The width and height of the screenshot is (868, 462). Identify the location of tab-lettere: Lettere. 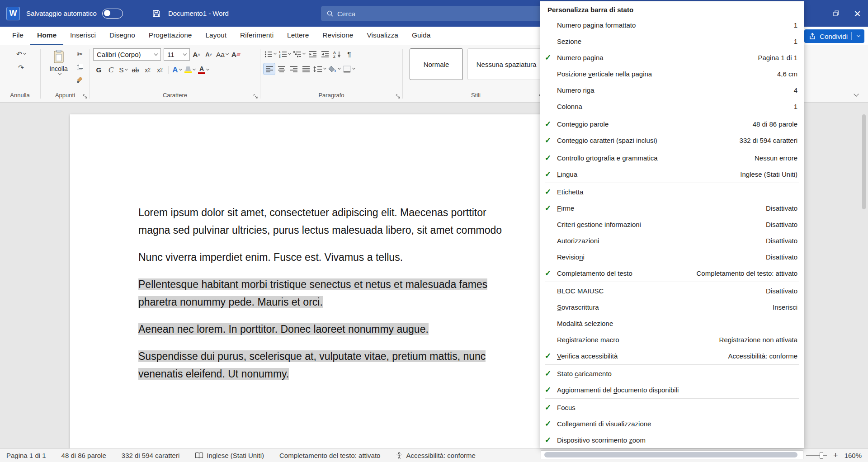
(298, 36).